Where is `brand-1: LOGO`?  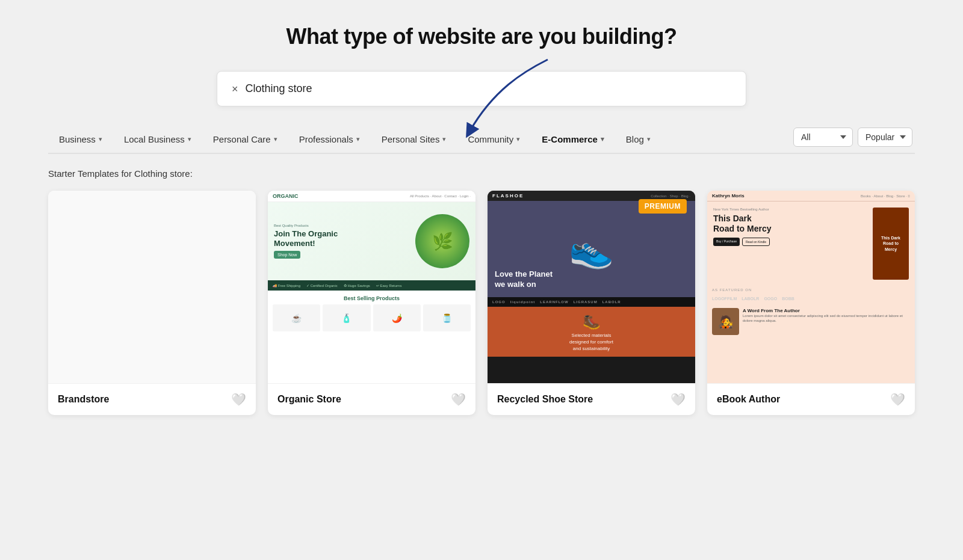 brand-1: LOGO is located at coordinates (499, 302).